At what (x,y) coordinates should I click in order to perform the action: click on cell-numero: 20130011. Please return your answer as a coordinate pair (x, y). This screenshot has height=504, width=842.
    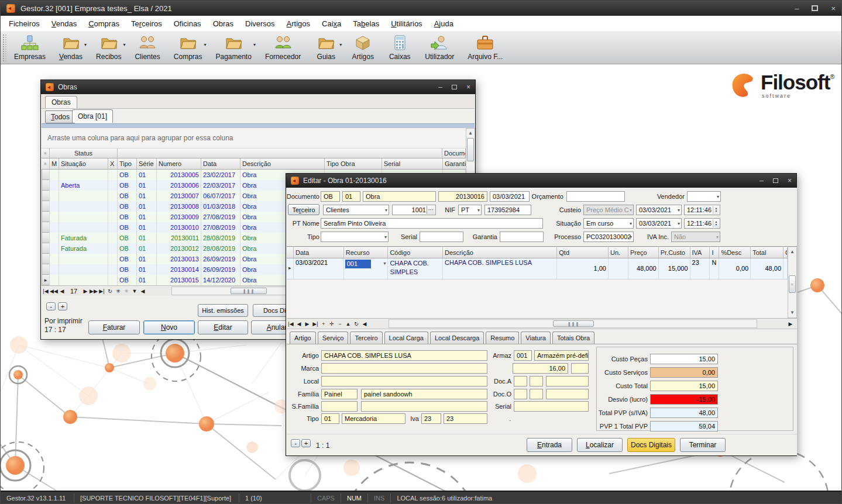
    Looking at the image, I should click on (179, 238).